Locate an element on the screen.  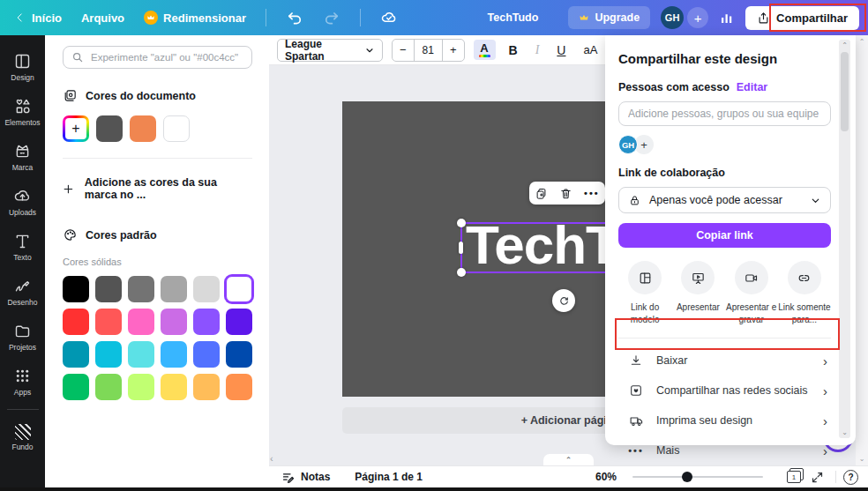
italic-button: I is located at coordinates (538, 50).